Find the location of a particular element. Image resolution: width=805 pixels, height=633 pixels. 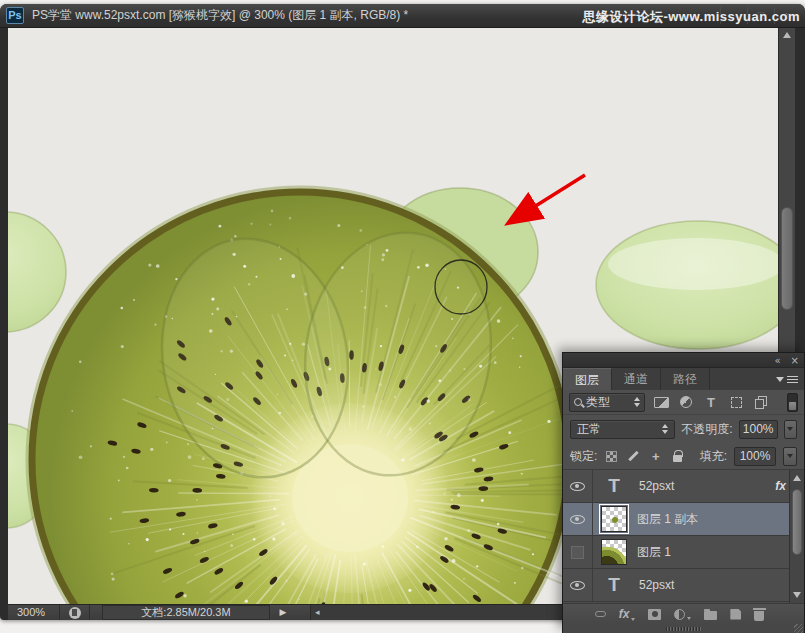

link-layers-button is located at coordinates (600, 614).